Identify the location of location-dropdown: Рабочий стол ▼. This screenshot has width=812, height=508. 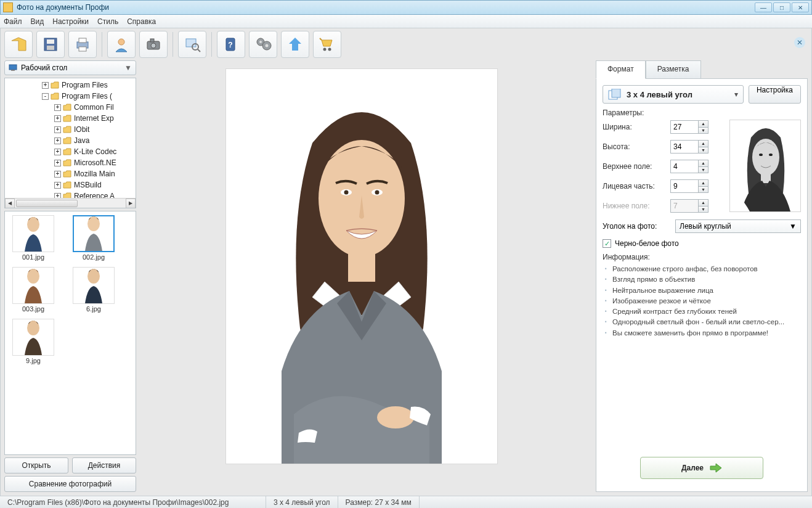
(70, 68).